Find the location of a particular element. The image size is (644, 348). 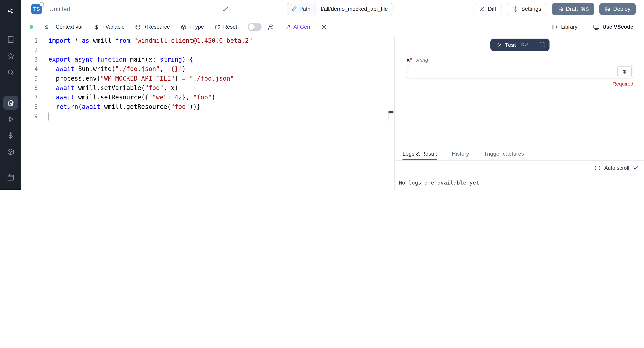

code-line: 9 is located at coordinates (208, 116).